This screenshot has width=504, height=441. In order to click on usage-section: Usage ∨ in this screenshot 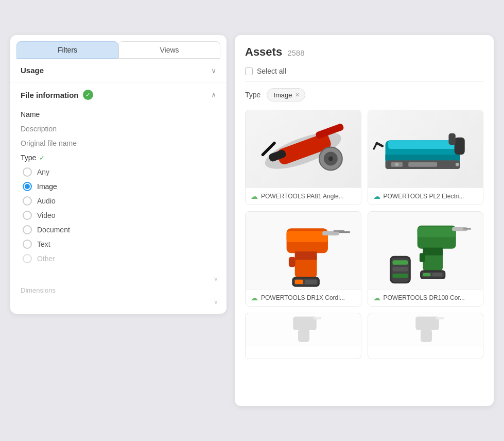, I will do `click(118, 71)`.